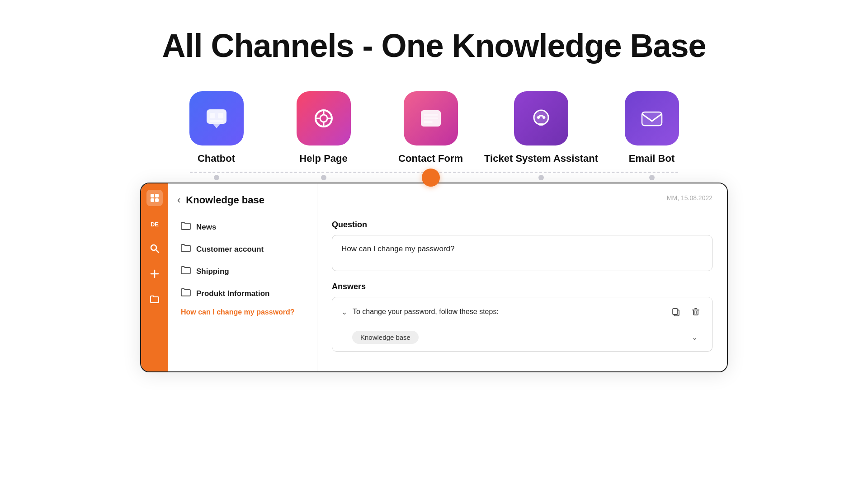 This screenshot has width=868, height=488. I want to click on channels-row: Chatbot Help Page, so click(434, 128).